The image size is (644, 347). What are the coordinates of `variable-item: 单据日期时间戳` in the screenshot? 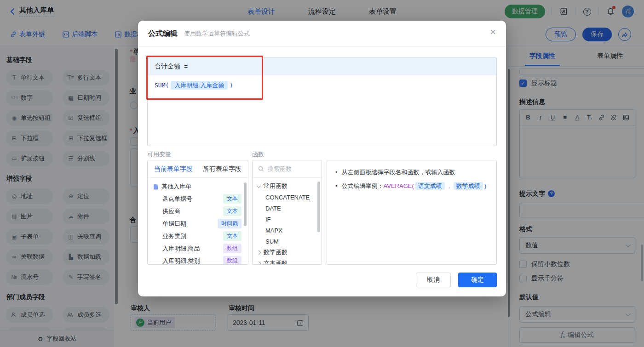 It's located at (198, 223).